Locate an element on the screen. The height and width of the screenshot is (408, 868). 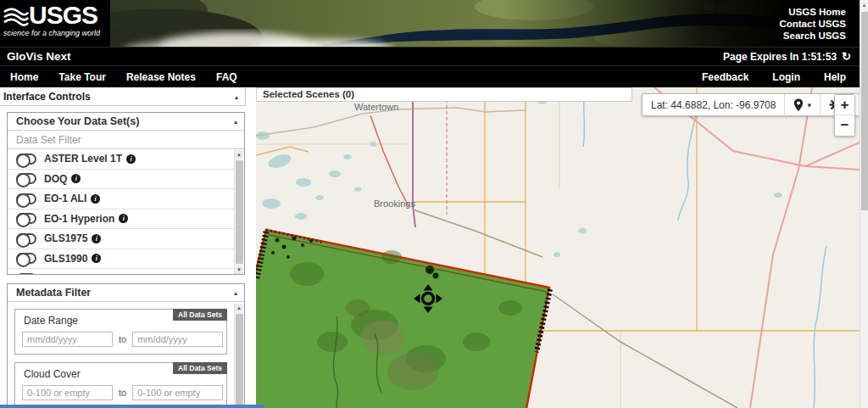
page-expires-label: Page Expires In 1:51:53 is located at coordinates (780, 57).